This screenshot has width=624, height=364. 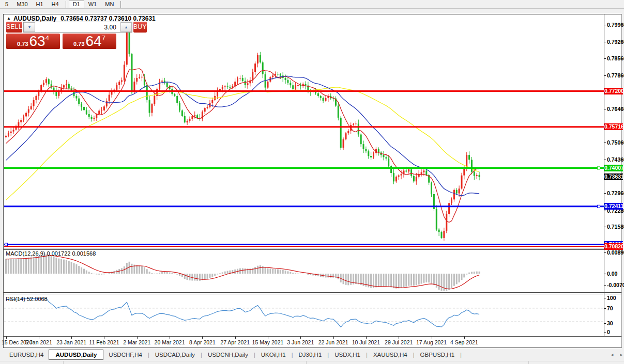 What do you see at coordinates (612, 274) in the screenshot?
I see `macd-tick-label: 0.00` at bounding box center [612, 274].